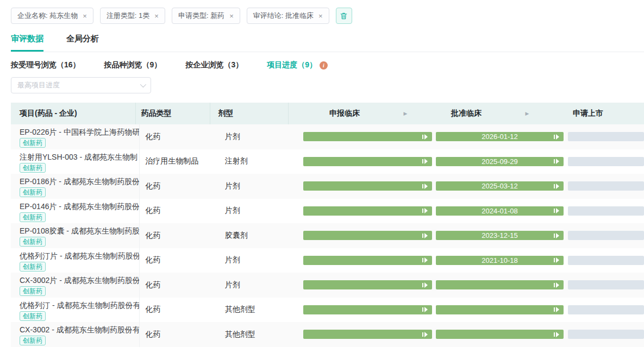 The height and width of the screenshot is (353, 644). I want to click on approve-clinical-bar: 2021-10-18, so click(500, 261).